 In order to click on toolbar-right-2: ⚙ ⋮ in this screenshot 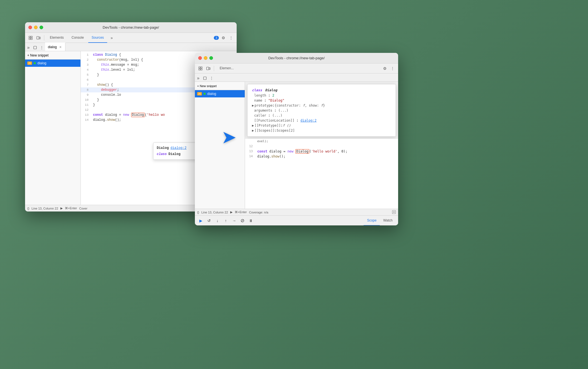, I will do `click(389, 68)`.